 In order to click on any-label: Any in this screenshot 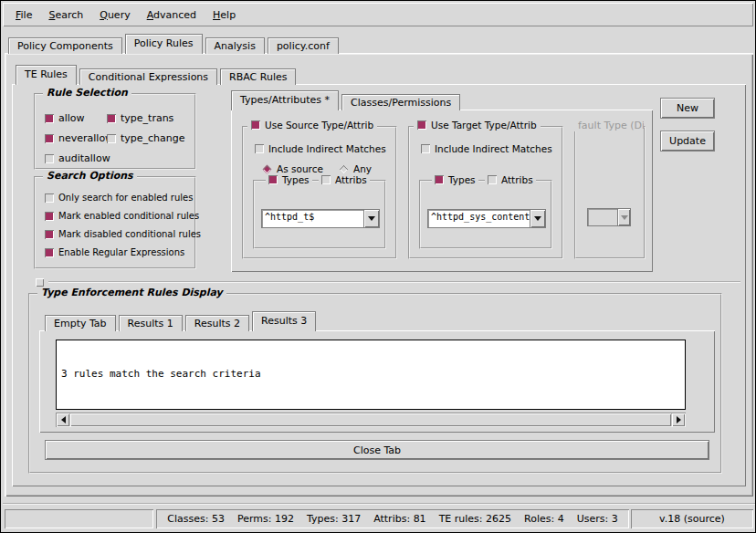, I will do `click(362, 169)`.